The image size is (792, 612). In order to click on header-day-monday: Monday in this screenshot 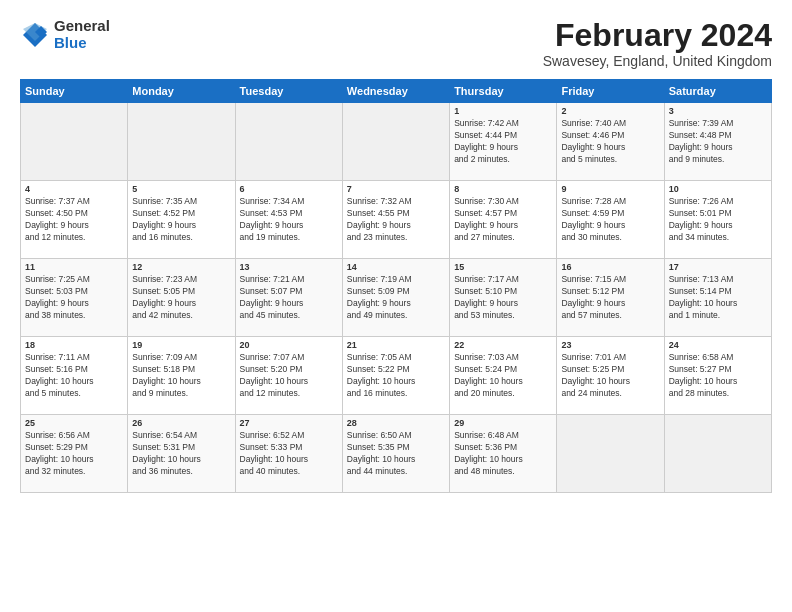, I will do `click(182, 92)`.